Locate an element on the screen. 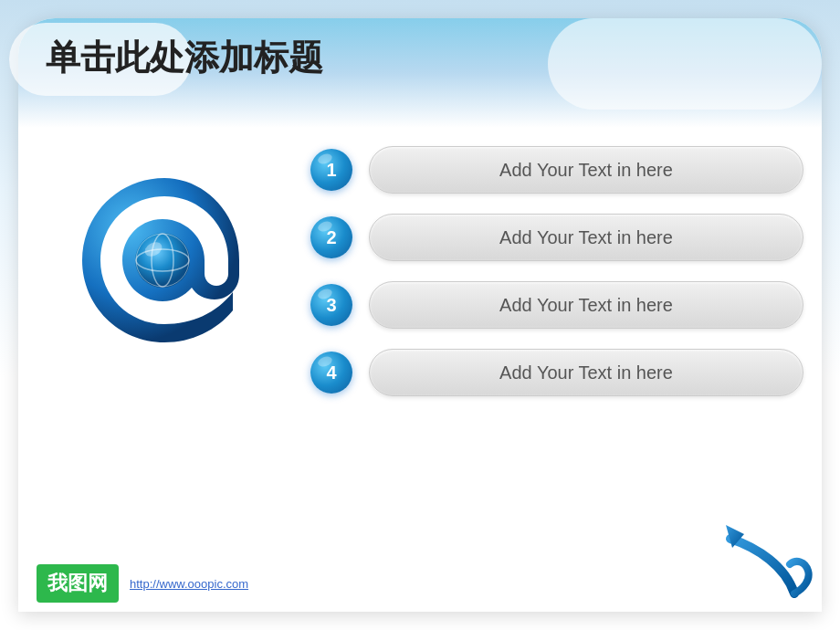 The height and width of the screenshot is (630, 840). text-pill-2: Add Your Text in here is located at coordinates (586, 237).